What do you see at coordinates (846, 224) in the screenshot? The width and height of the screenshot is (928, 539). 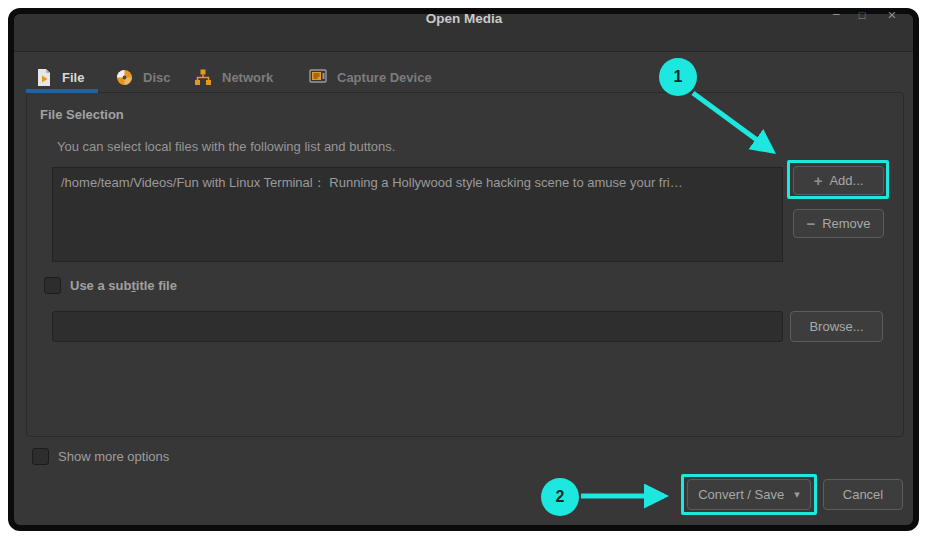 I see `remove-button-label: Remove` at bounding box center [846, 224].